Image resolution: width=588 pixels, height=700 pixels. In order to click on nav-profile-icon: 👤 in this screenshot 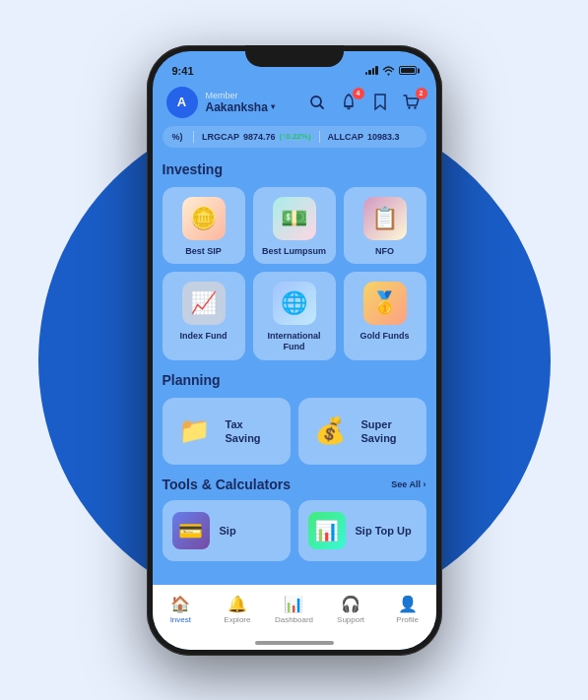, I will do `click(408, 605)`.